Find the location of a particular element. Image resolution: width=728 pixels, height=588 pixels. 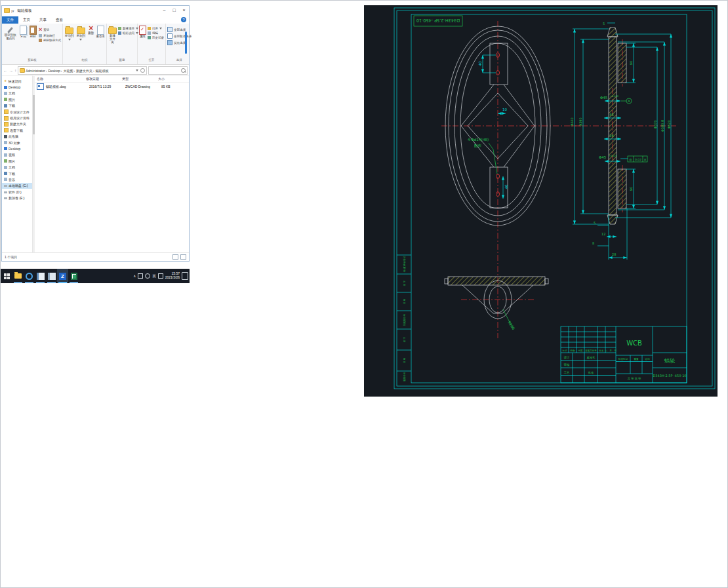

sidebar-item-videos: 视频 is located at coordinates (17, 155).